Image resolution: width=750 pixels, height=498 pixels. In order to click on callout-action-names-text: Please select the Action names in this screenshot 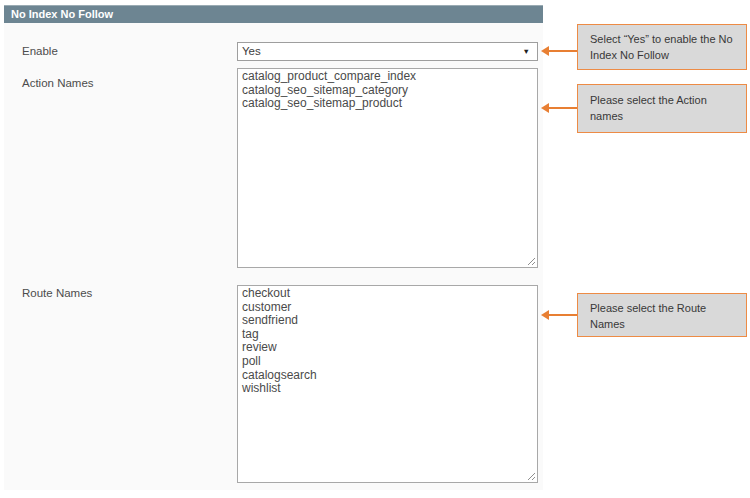, I will do `click(648, 108)`.